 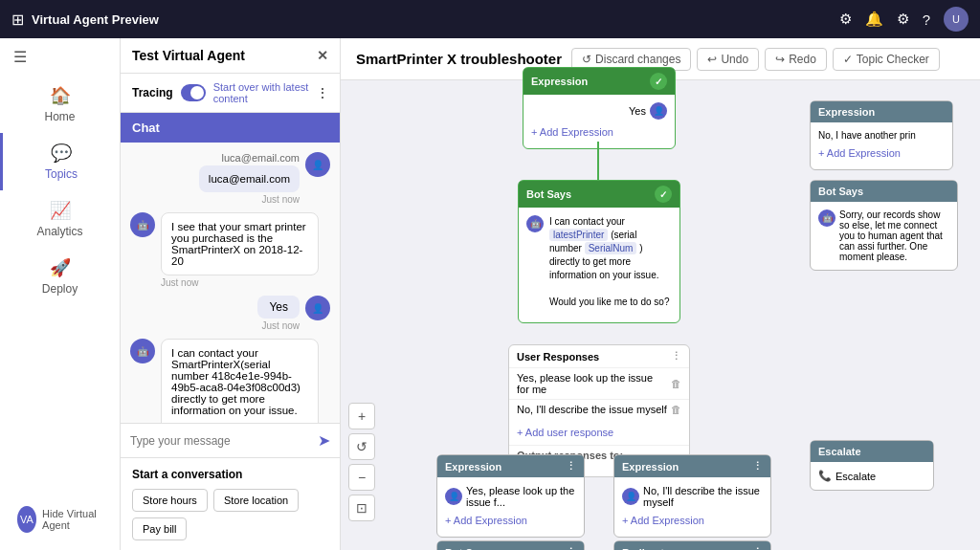 I want to click on bot-avatar-1: 🤖, so click(x=143, y=225).